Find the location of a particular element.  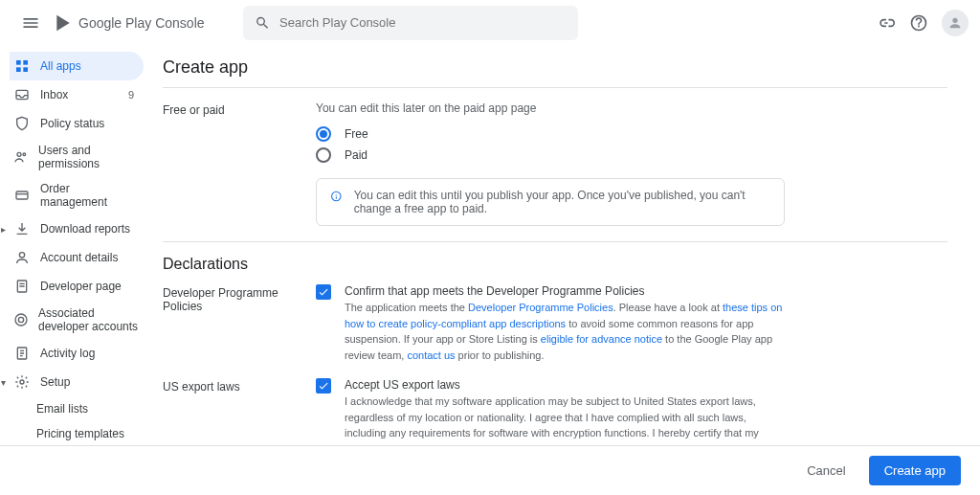

card-icon is located at coordinates (22, 195).